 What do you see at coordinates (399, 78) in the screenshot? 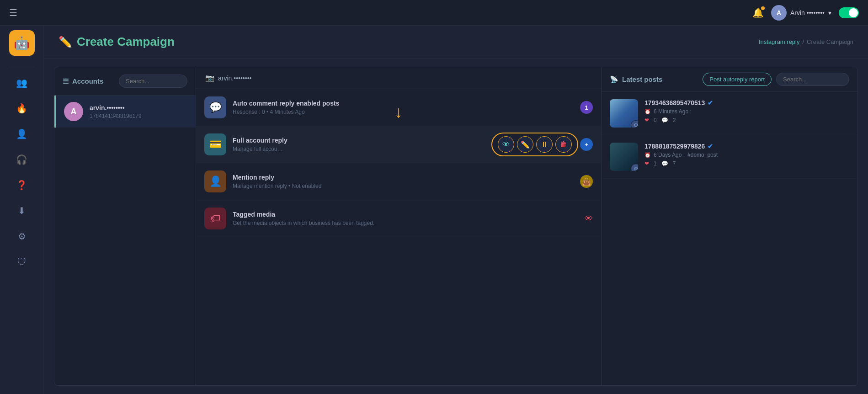
I see `middle-header: 📷 arvin.••••••••` at bounding box center [399, 78].